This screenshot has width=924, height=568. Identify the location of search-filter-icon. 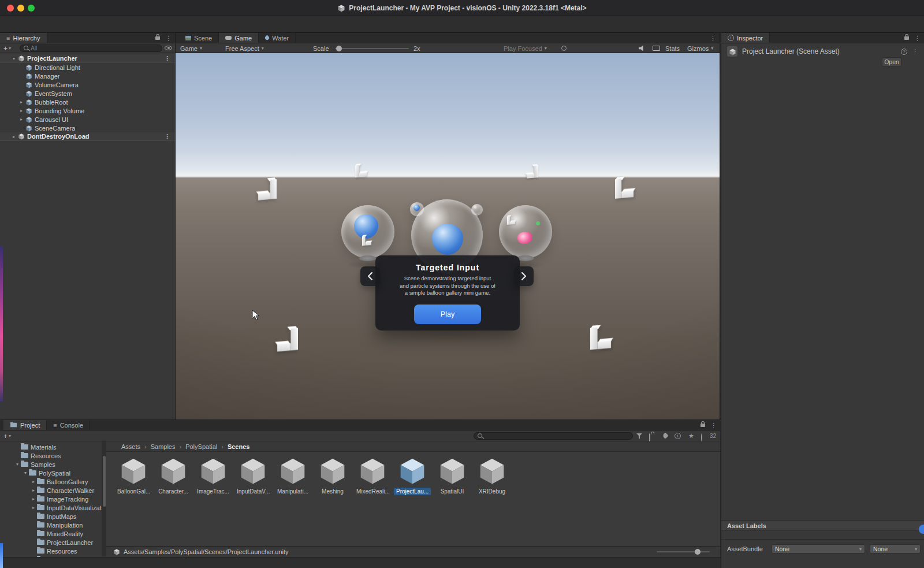
(639, 436).